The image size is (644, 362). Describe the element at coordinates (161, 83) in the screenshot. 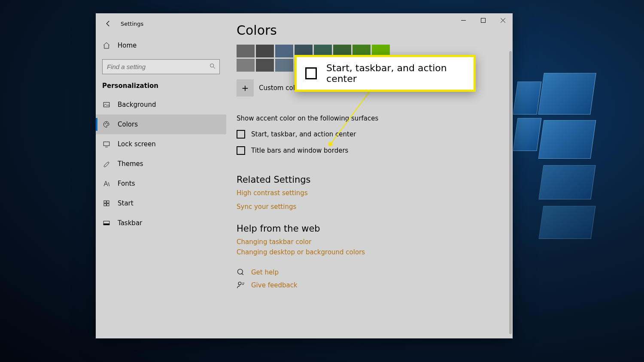

I see `sidebar-section-header: Personalization` at that location.